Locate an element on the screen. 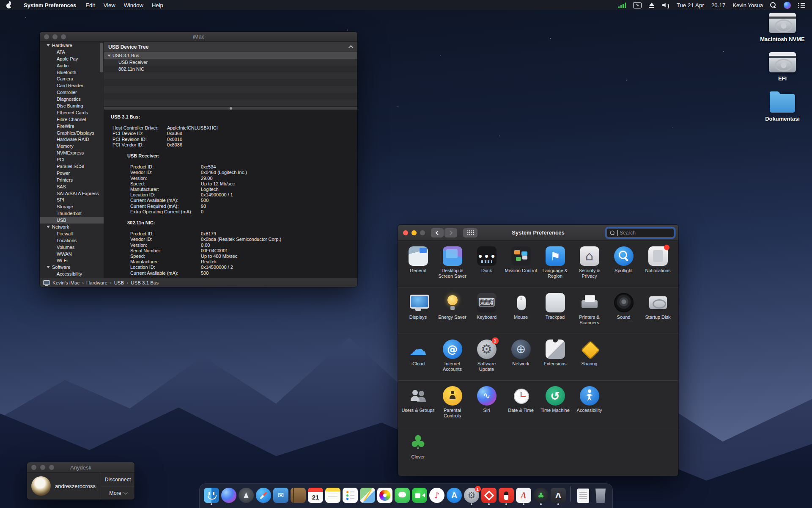 This screenshot has height=508, width=812. anydesk-titlebar: Anydesk is located at coordinates (81, 467).